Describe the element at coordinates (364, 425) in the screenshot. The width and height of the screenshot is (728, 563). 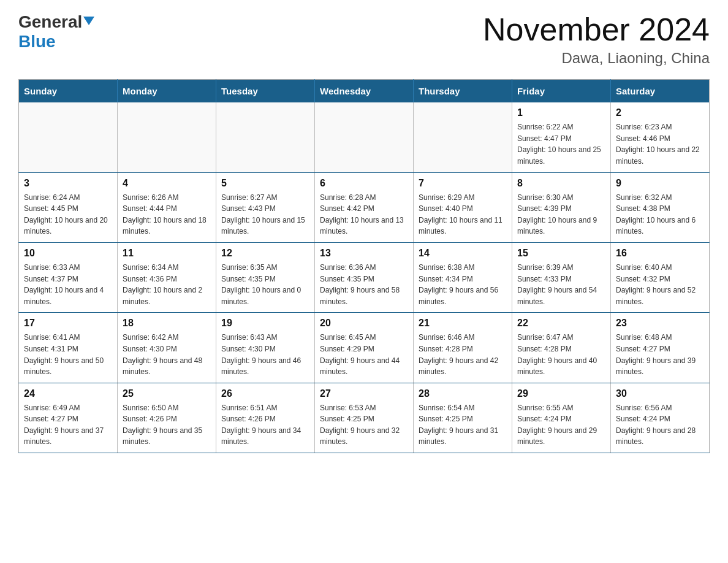
I see `day-info: Sunrise: 6:53 AMSunset: 4:25 PMDaylight:…` at that location.